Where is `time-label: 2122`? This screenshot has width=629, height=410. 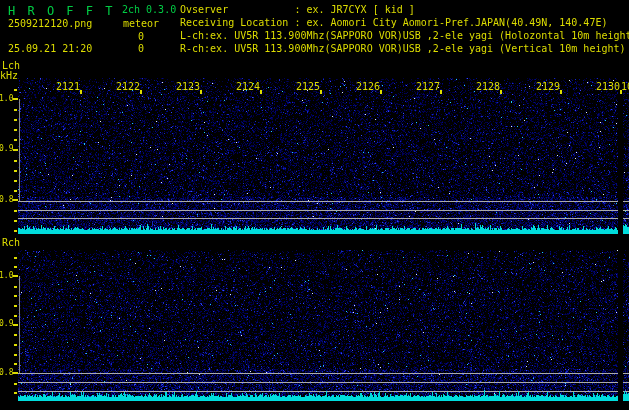
time-label: 2122 is located at coordinates (128, 87).